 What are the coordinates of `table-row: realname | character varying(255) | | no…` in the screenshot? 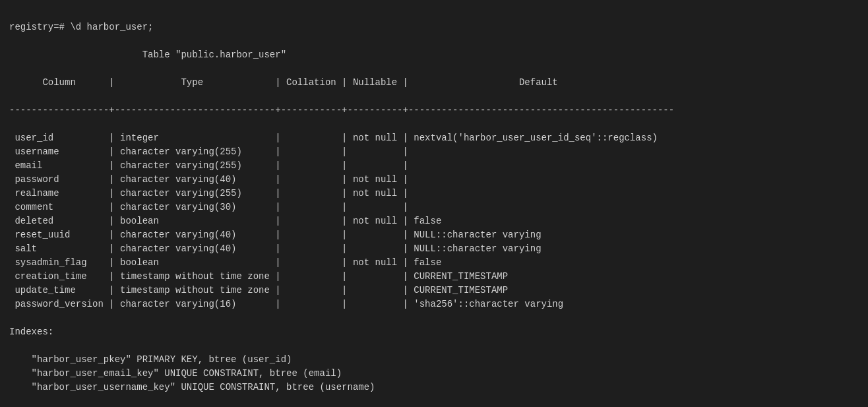 It's located at (211, 193).